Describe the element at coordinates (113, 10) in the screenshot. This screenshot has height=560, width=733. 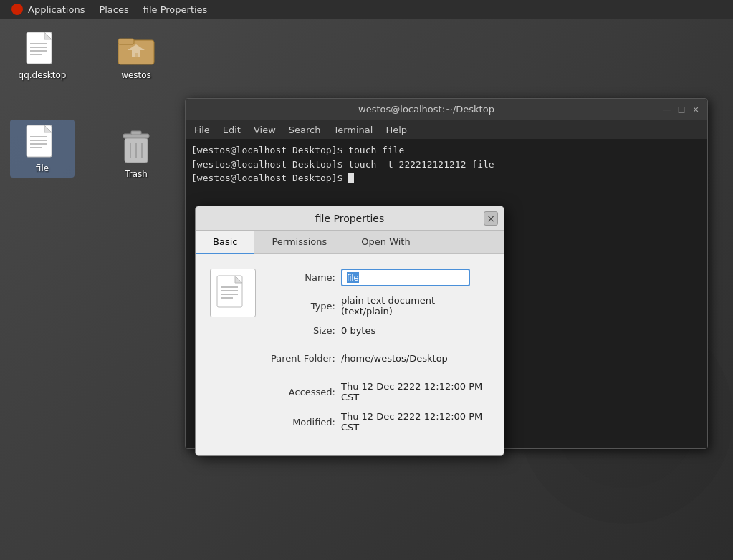
I see `places-menu: Places` at that location.